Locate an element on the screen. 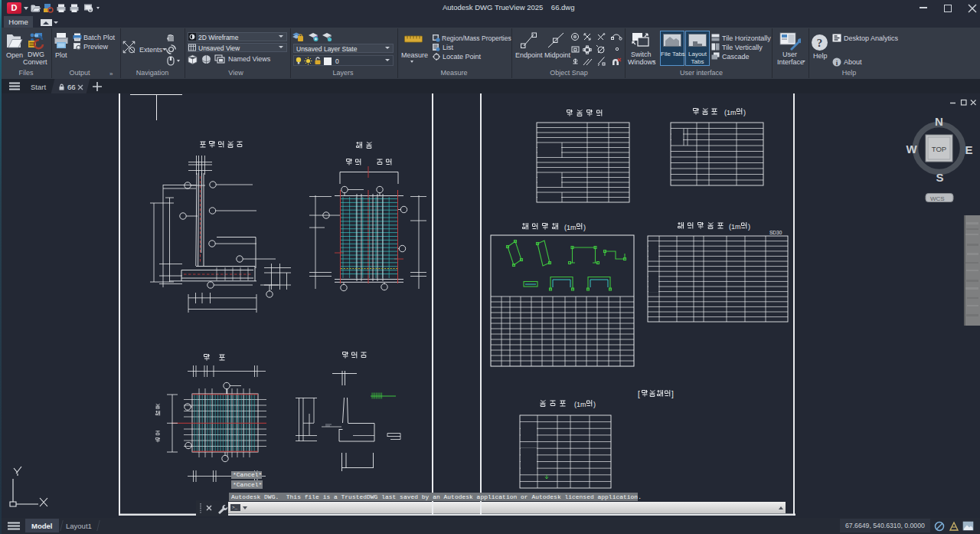 The height and width of the screenshot is (534, 980). svg-text: S is located at coordinates (939, 178).